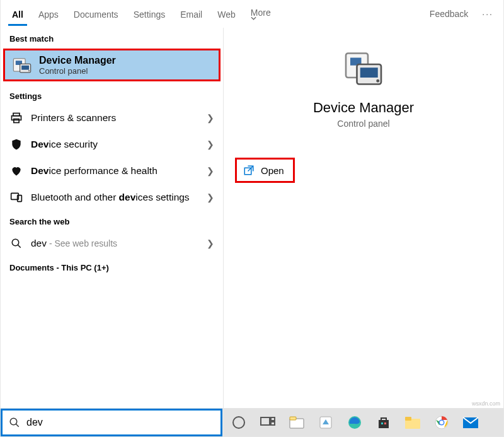 Image resolution: width=504 pixels, height=437 pixels. Describe the element at coordinates (364, 422) in the screenshot. I see `taskbar` at that location.